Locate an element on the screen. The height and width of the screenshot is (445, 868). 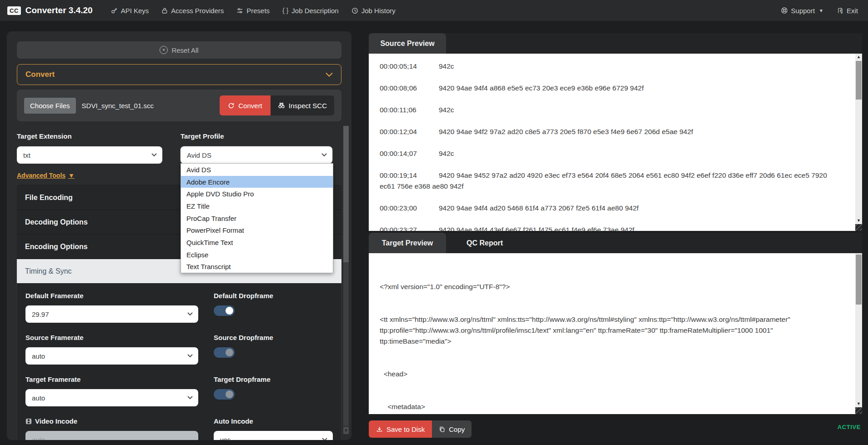
reset-all-label: Reset All is located at coordinates (185, 50).